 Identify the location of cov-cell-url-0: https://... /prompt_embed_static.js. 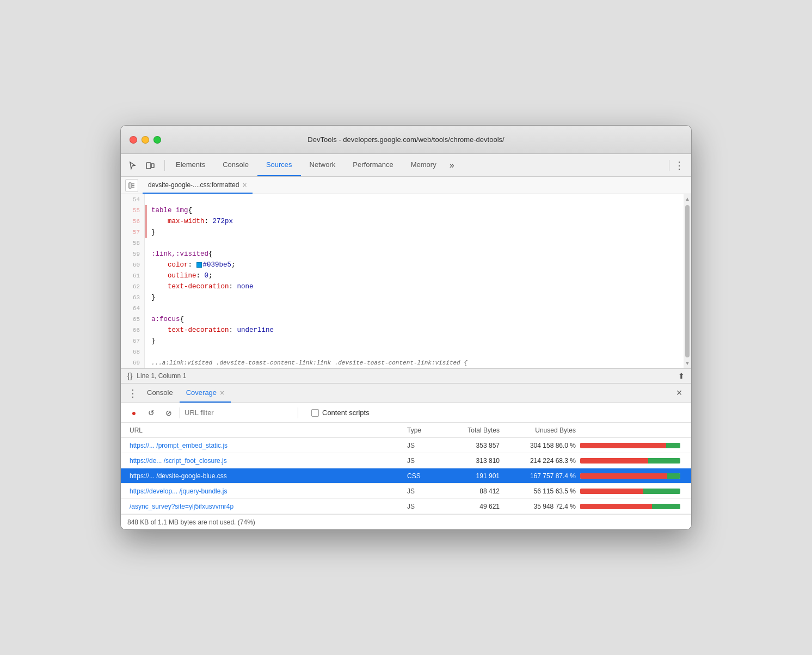
(267, 446).